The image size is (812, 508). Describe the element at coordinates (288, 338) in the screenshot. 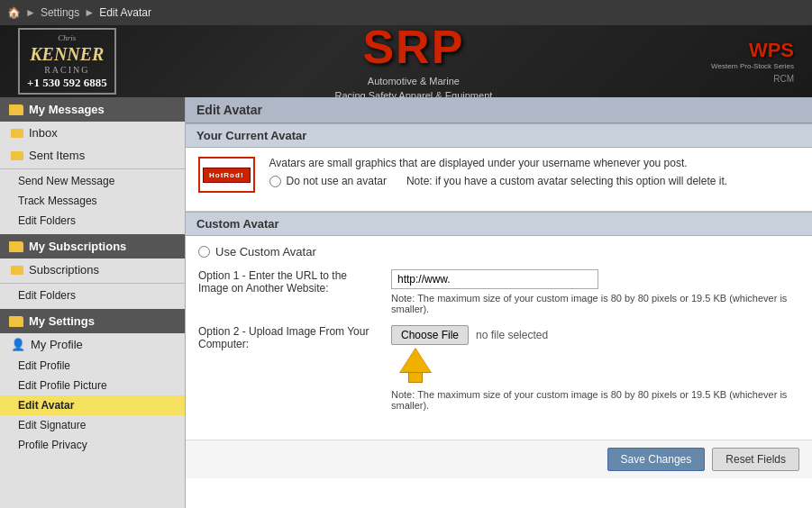

I see `option2-label: Option 2 - Upload Image From Your Comput…` at that location.